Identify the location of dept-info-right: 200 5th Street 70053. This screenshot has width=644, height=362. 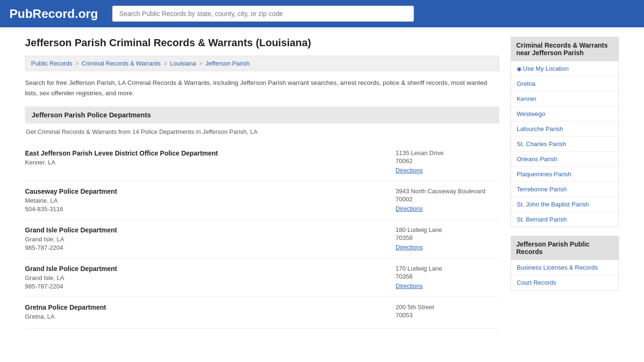
(447, 313).